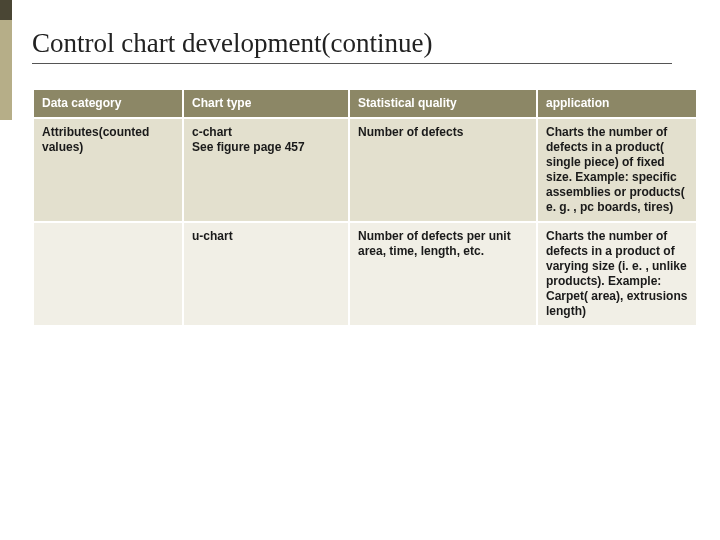  Describe the element at coordinates (443, 104) in the screenshot. I see `header-statistical-quality: Statistical quality` at that location.